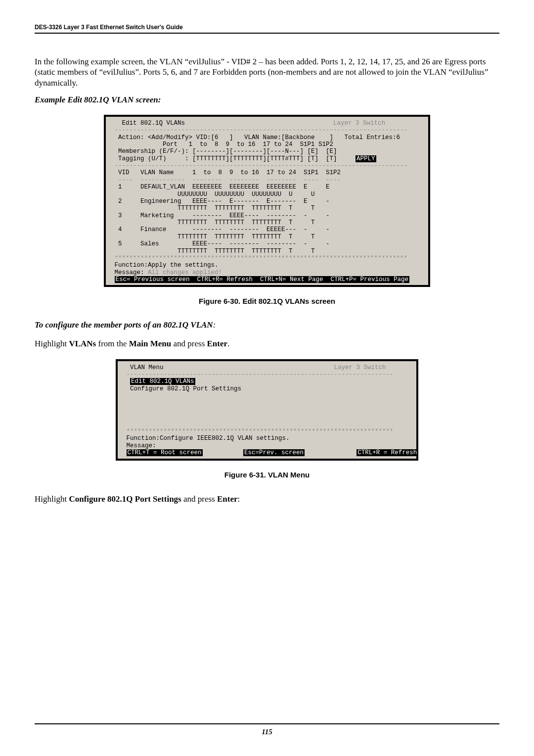 This screenshot has height=756, width=534. Describe the element at coordinates (267, 72) in the screenshot. I see `intro-paragraph: In the following example screen, the VLA…` at that location.